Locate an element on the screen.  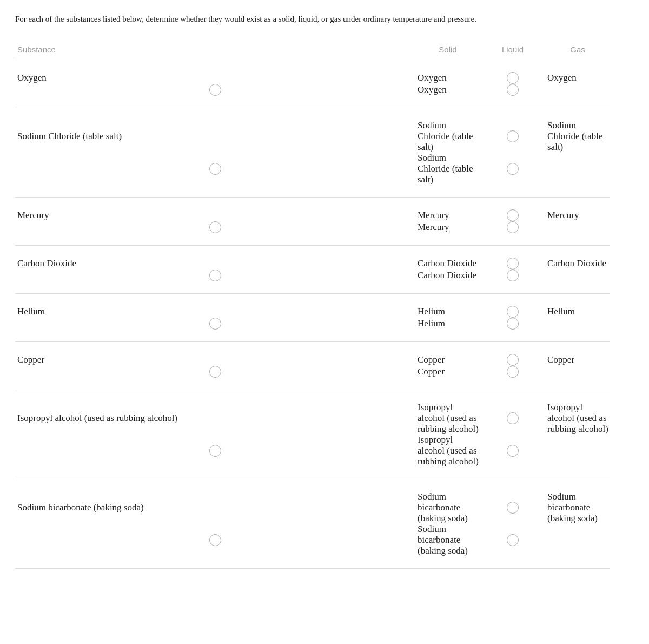
radio-oxygen-gas is located at coordinates (513, 90).